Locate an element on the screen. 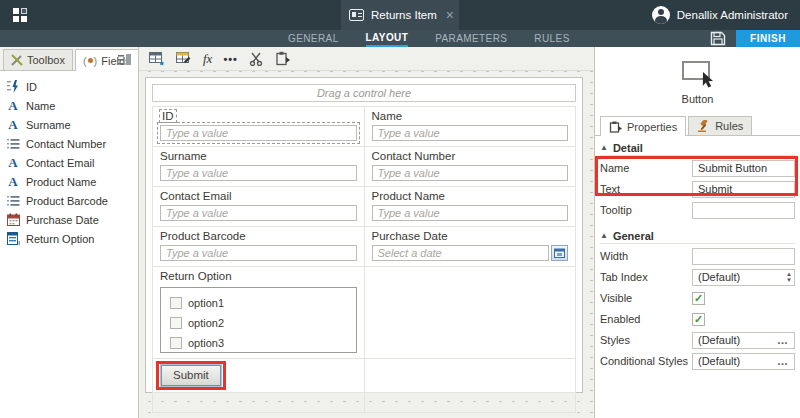 This screenshot has width=800, height=418. conditional-styles-property-input: (Default)… is located at coordinates (744, 362).